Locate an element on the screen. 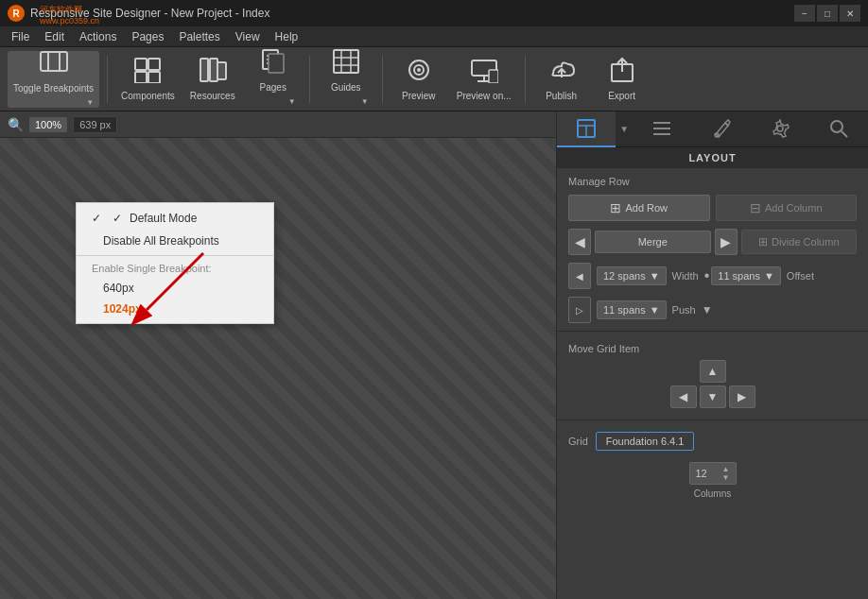 The height and width of the screenshot is (599, 868). merge-right-arrow: ▶ is located at coordinates (726, 242).